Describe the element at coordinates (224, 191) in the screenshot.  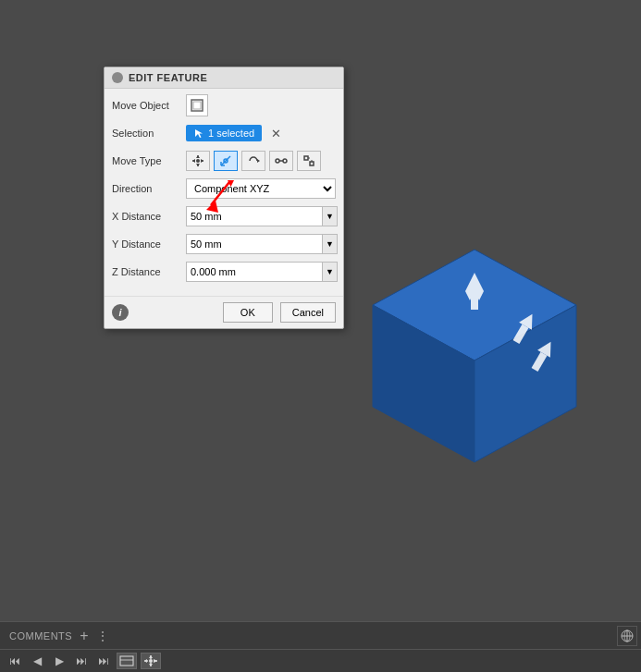
I see `dialog-body: Move Object Selection 1 selected` at that location.